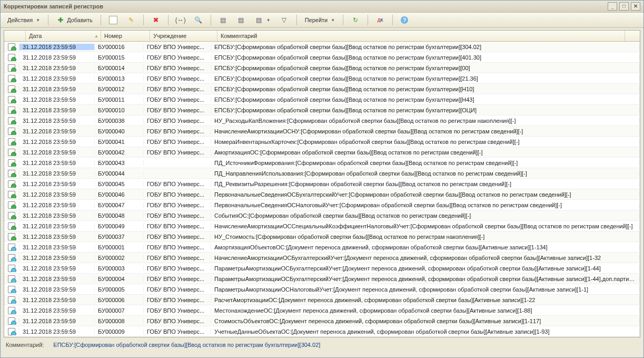 The height and width of the screenshot is (358, 644). What do you see at coordinates (24, 20) in the screenshot?
I see `actions-menu: Действия ▼` at bounding box center [24, 20].